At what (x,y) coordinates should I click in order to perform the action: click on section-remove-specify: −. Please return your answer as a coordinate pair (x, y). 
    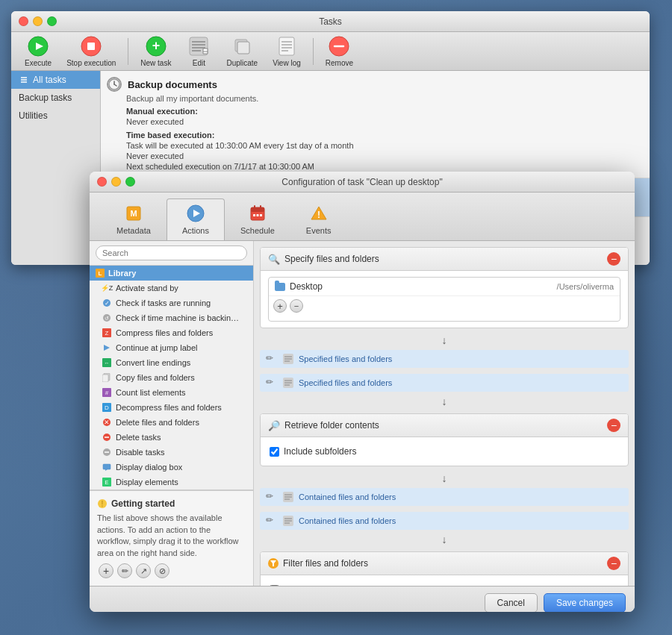
    Looking at the image, I should click on (614, 259).